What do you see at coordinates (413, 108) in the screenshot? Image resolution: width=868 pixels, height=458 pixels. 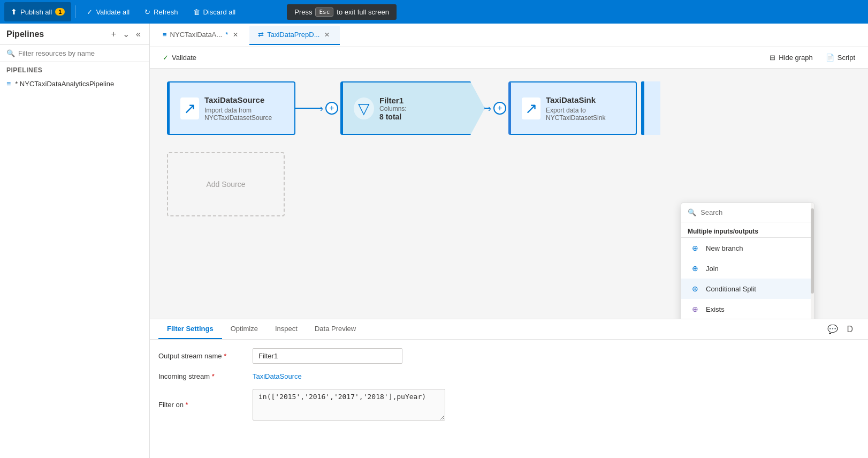 I see `filter-node-wrapper: ▽ Filter1 Columns: 8 total` at bounding box center [413, 108].